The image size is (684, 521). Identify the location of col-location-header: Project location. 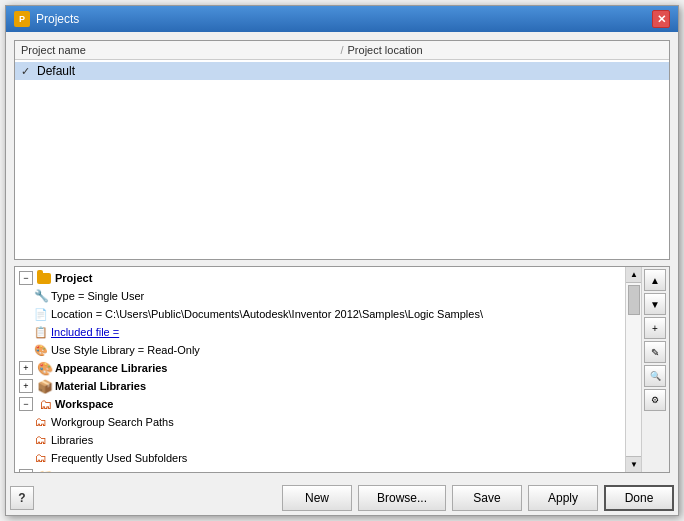
(506, 50).